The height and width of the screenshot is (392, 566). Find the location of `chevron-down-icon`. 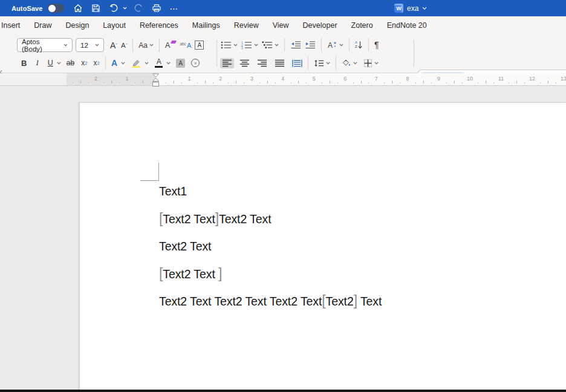

chevron-down-icon is located at coordinates (356, 63).